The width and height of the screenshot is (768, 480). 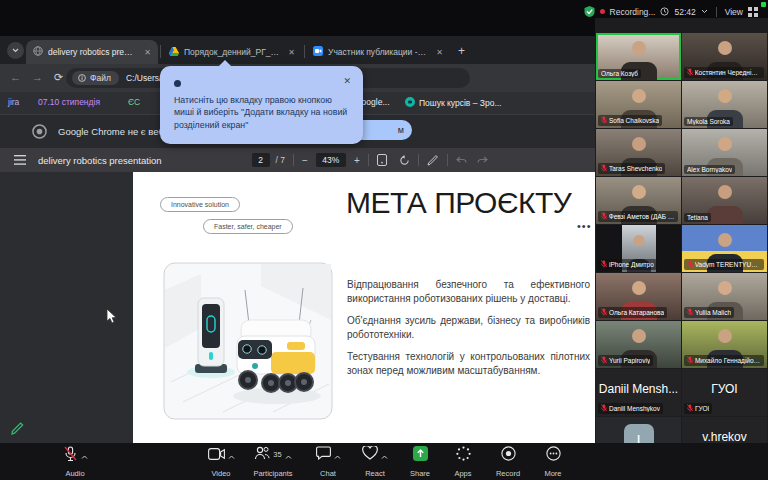 I want to click on bookmark-item-6: Пошук курсів – Зро..., so click(x=453, y=103).